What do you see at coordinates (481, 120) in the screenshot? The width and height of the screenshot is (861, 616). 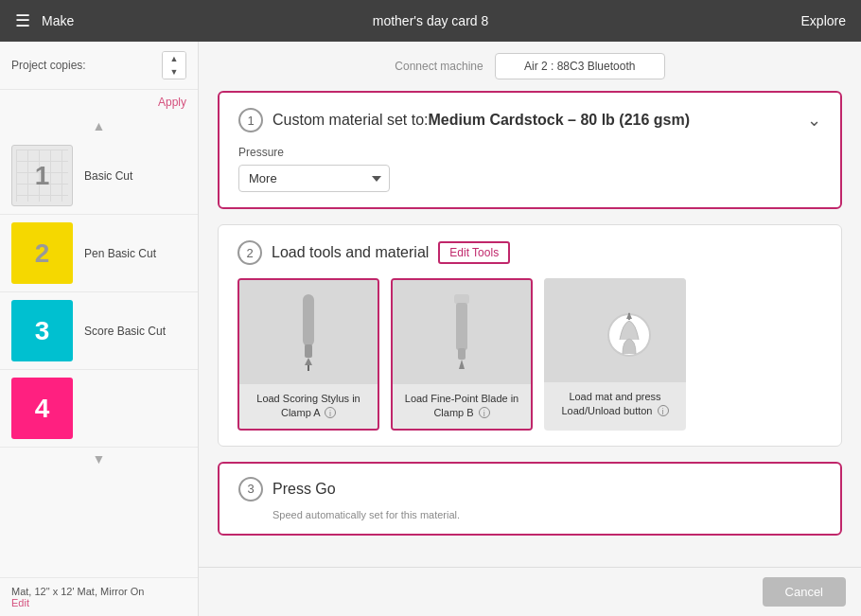 I see `step1-title: Custom material set to:Medium Cardstock …` at bounding box center [481, 120].